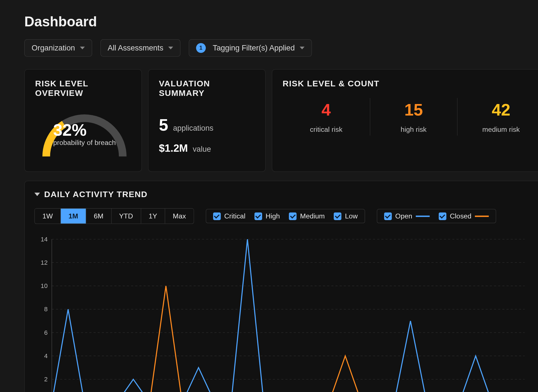 This screenshot has width=538, height=392. Describe the element at coordinates (193, 128) in the screenshot. I see `applications-label: applications` at that location.